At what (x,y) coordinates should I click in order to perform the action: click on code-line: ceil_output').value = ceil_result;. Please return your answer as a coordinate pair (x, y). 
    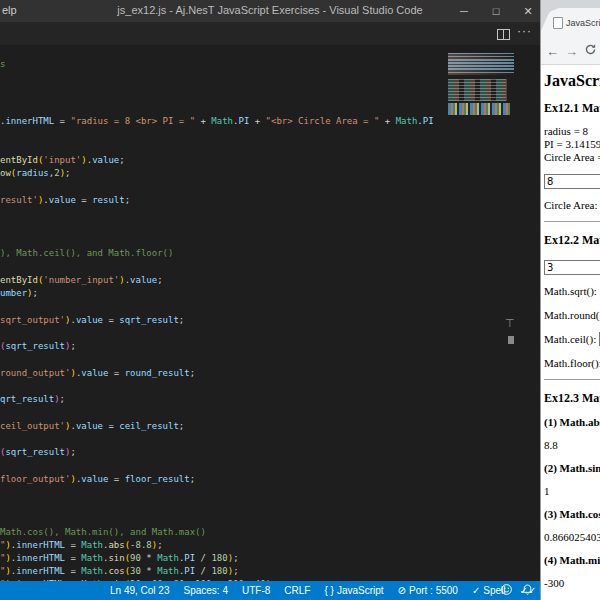
    Looking at the image, I should click on (92, 426).